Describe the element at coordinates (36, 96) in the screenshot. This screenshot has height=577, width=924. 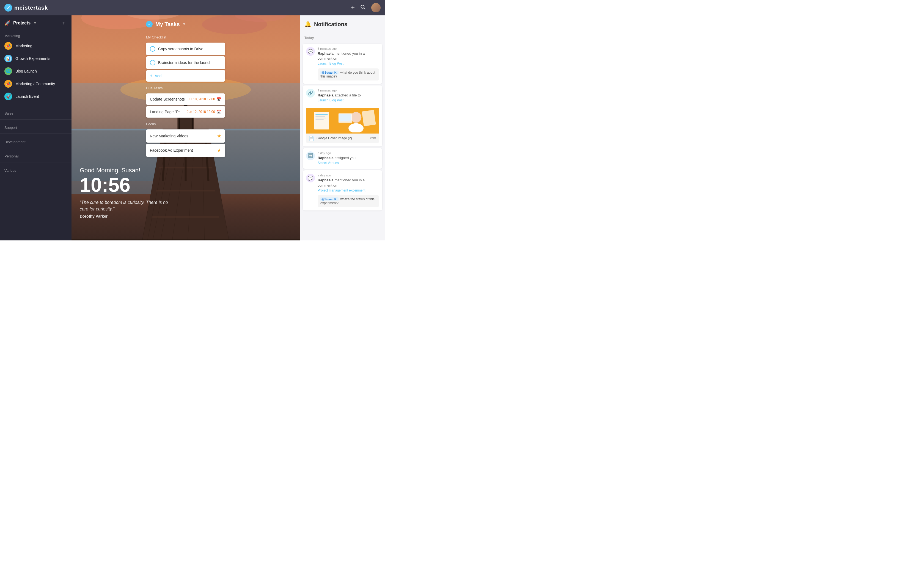
I see `sidebar-item-launch: 🚀 Launch Event` at that location.